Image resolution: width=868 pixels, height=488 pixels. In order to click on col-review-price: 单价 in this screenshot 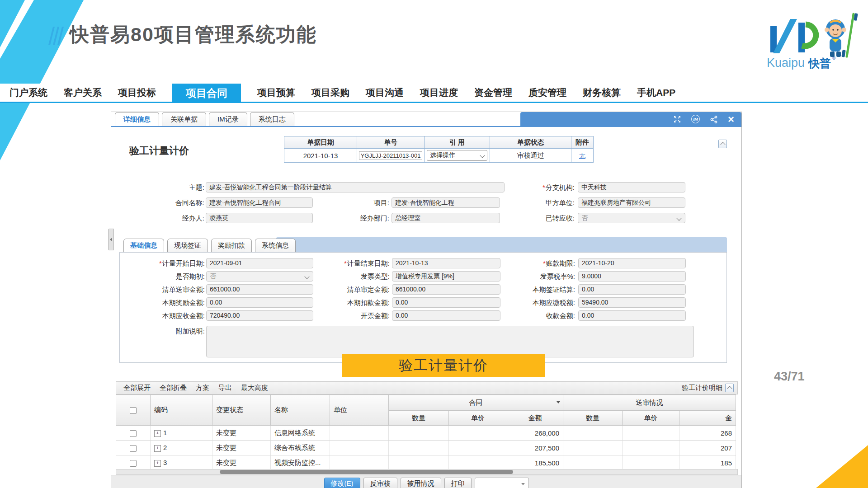, I will do `click(651, 418)`.